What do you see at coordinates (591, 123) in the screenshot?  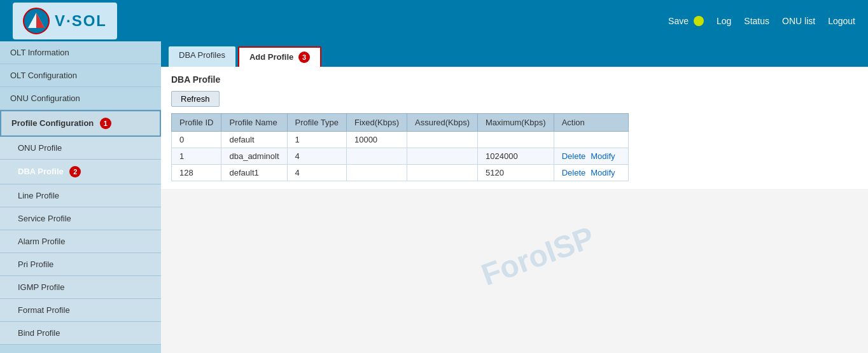 I see `col-action: Action` at bounding box center [591, 123].